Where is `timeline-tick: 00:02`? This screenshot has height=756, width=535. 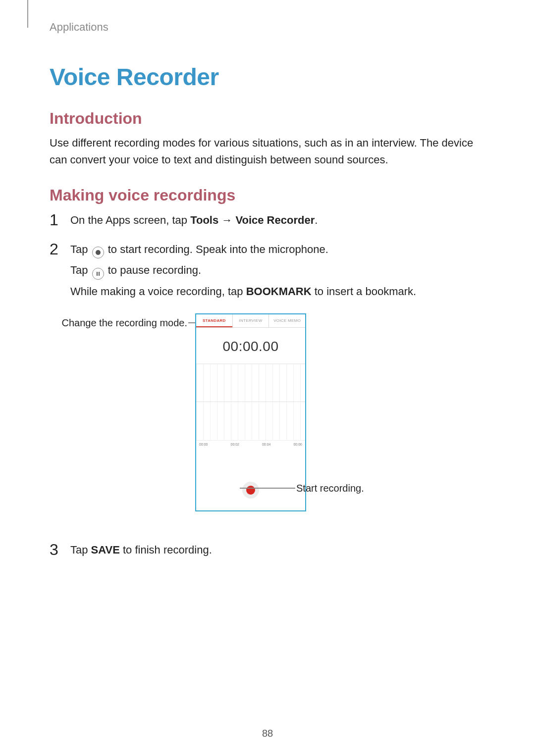 timeline-tick: 00:02 is located at coordinates (235, 445).